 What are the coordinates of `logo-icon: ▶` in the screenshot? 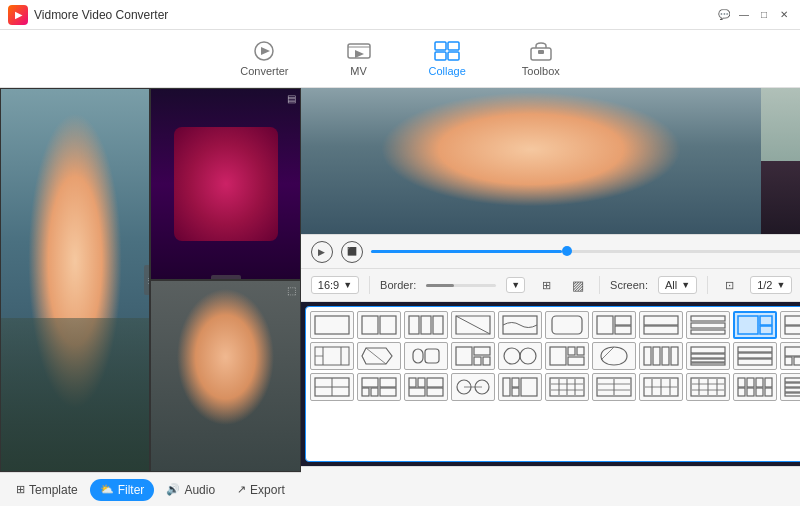 It's located at (18, 15).